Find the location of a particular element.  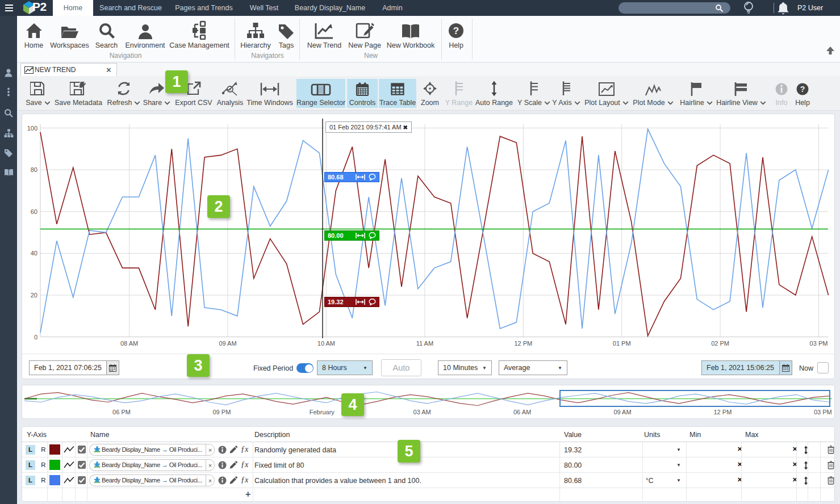

svg-text: 20 is located at coordinates (34, 295).